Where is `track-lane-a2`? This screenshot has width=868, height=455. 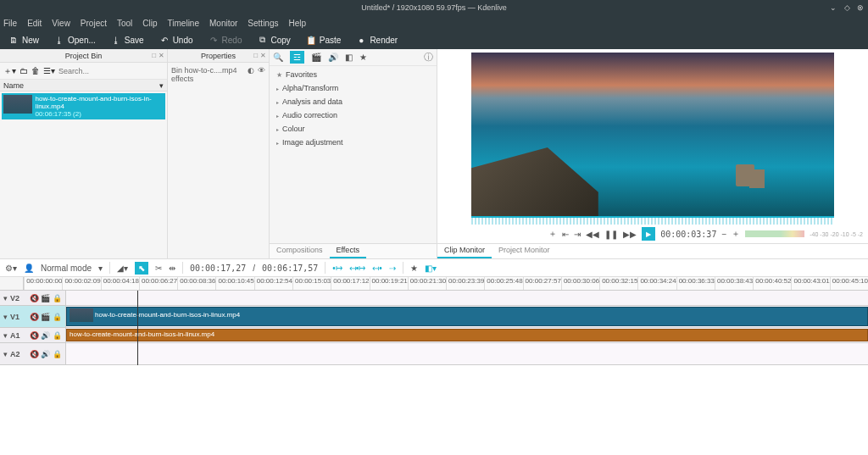
track-lane-a2 is located at coordinates (467, 354).